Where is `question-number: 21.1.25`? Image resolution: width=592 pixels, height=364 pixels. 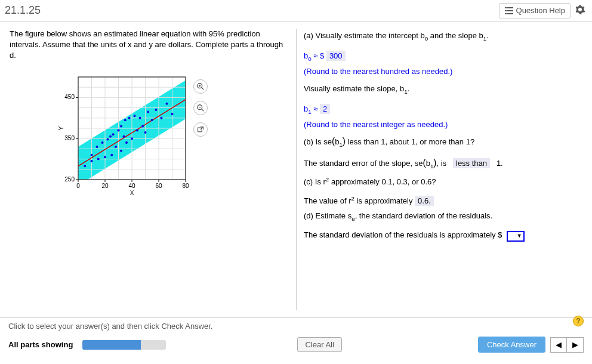
question-number: 21.1.25 is located at coordinates (252, 11).